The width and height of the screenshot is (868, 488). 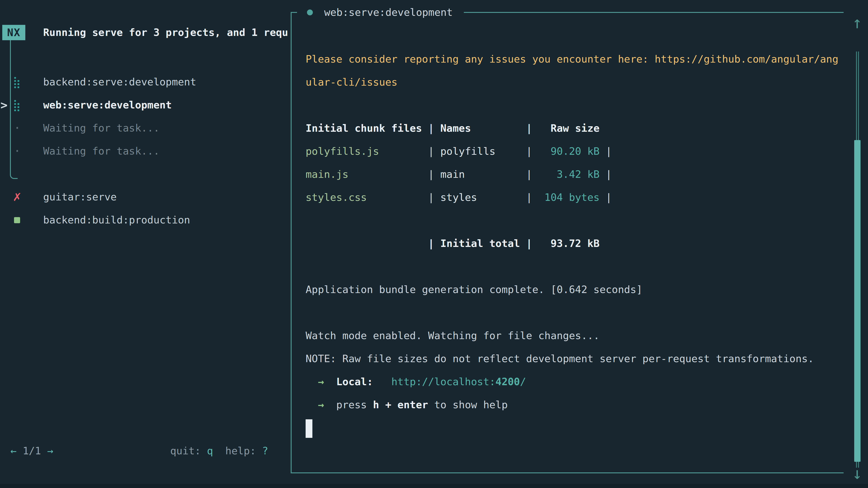 I want to click on terminal-pane-title: web:serve:development, so click(x=380, y=12).